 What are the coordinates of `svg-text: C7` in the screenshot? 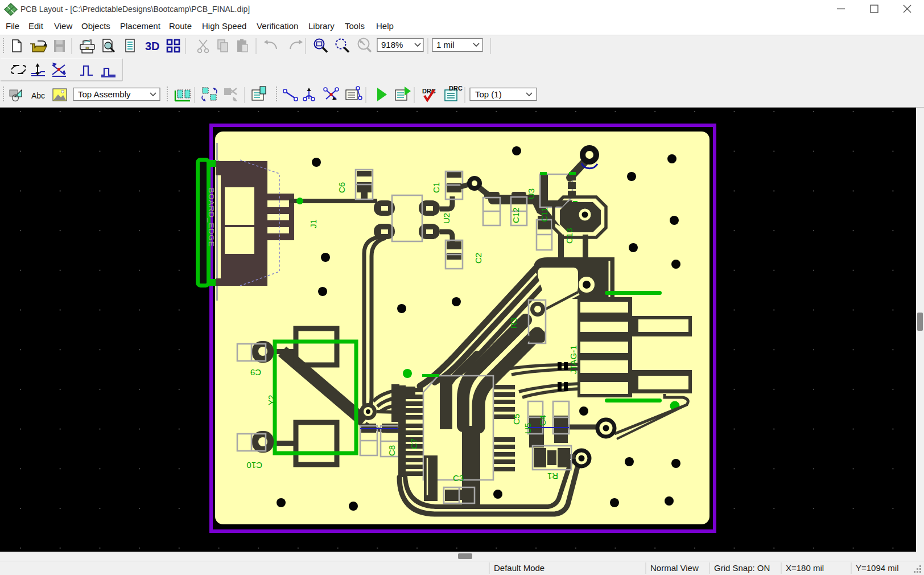 It's located at (414, 444).